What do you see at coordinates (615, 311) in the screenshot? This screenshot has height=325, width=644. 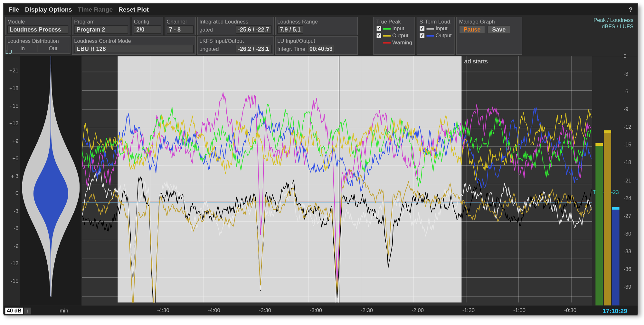 I see `clock: 17:10:29` at bounding box center [615, 311].